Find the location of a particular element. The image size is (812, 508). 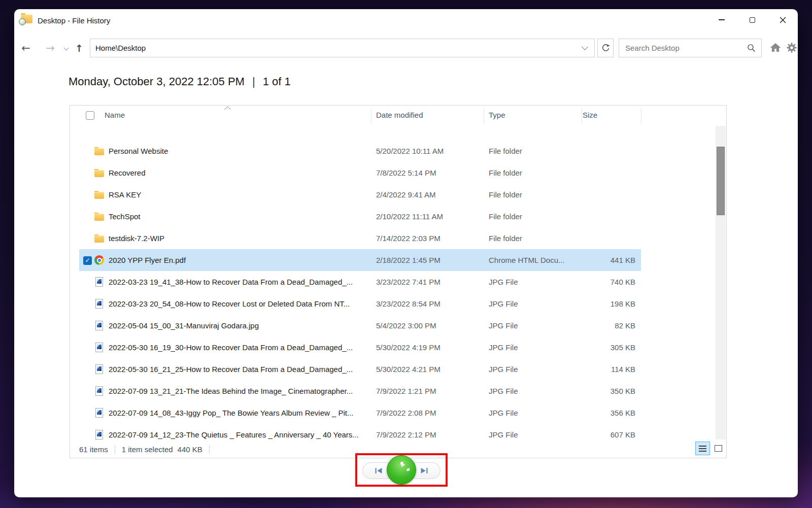

file-row: Recovered 7/8/2022 5:14 PM File folder is located at coordinates (360, 173).